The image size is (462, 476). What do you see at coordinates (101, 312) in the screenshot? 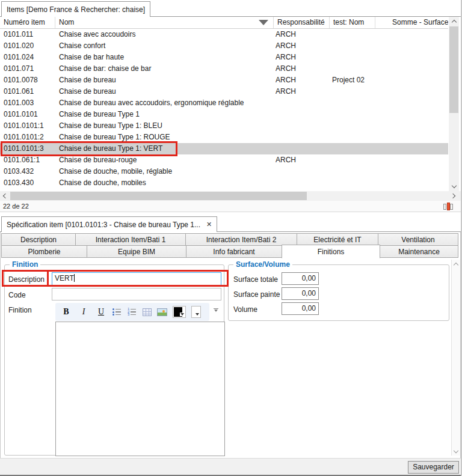
I see `underline-icon: U` at bounding box center [101, 312].